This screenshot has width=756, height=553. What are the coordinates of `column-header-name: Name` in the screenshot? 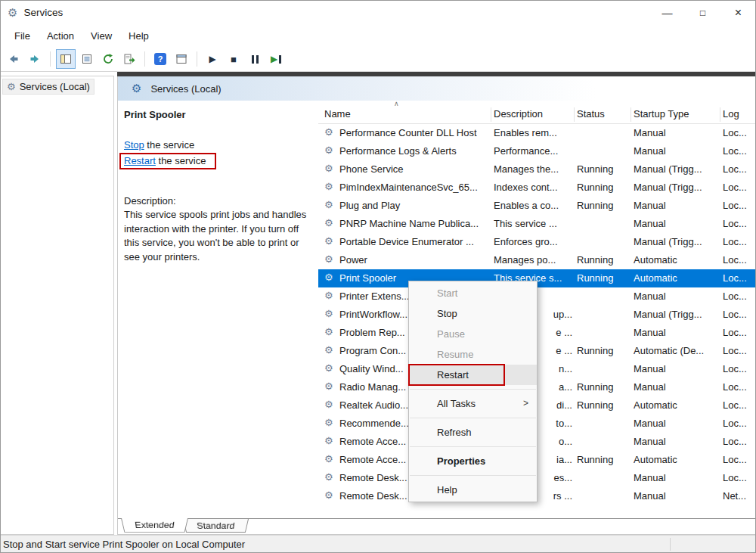 It's located at (337, 113).